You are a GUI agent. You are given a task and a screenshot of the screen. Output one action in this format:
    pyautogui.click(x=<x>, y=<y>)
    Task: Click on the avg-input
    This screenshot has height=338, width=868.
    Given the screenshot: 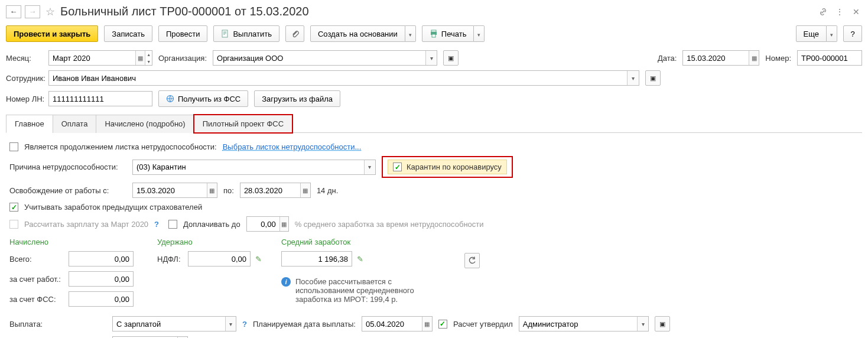 What is the action you would take?
    pyautogui.click(x=317, y=259)
    